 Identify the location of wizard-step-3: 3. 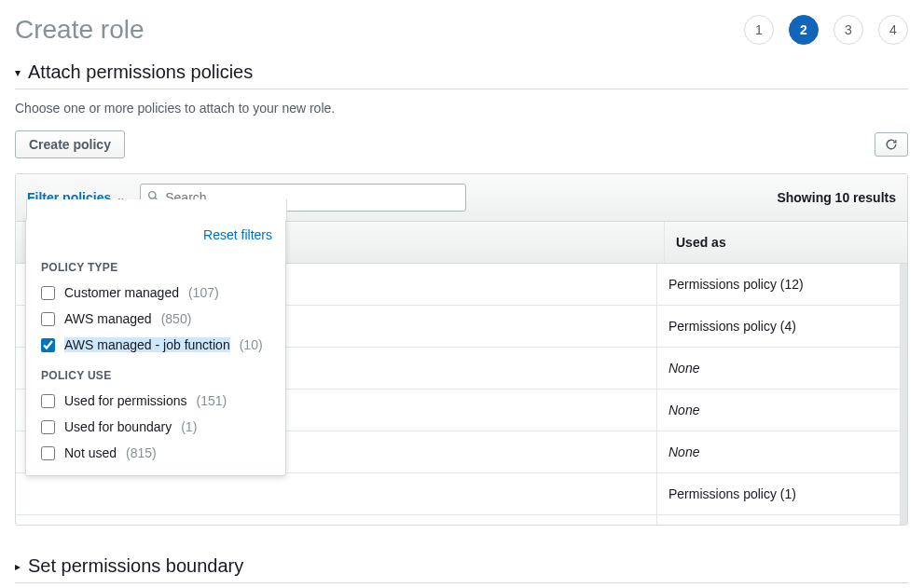
(848, 30).